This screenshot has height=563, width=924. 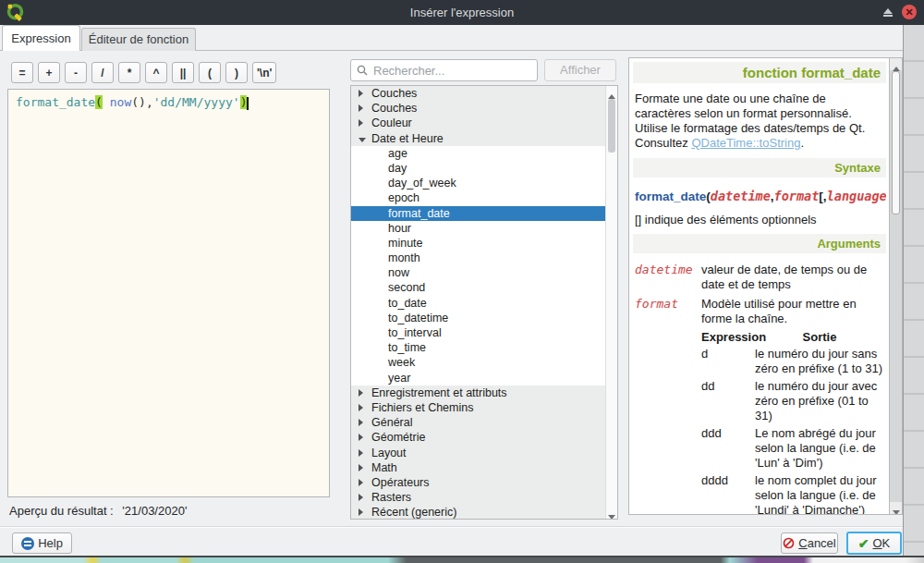 I want to click on format-table-header-sortie: Sortie, so click(x=820, y=337).